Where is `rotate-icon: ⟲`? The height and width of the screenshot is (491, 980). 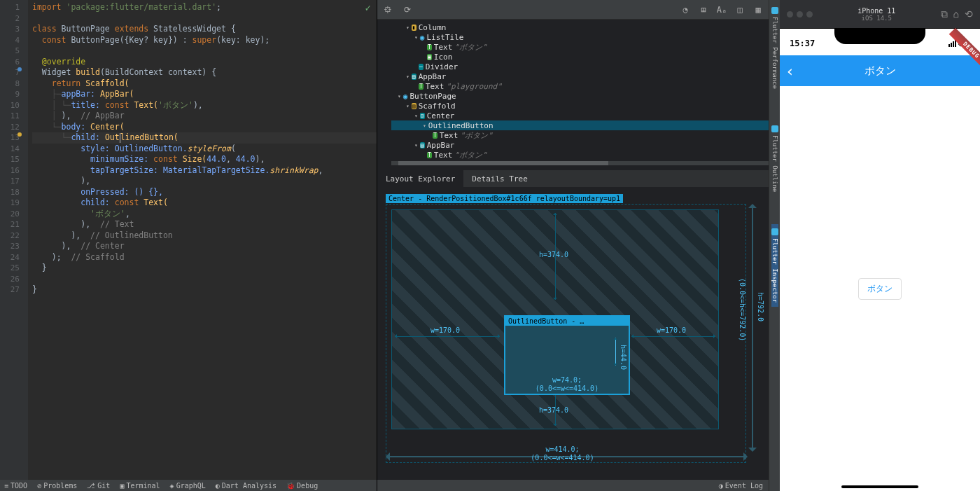
rotate-icon: ⟲ is located at coordinates (969, 14).